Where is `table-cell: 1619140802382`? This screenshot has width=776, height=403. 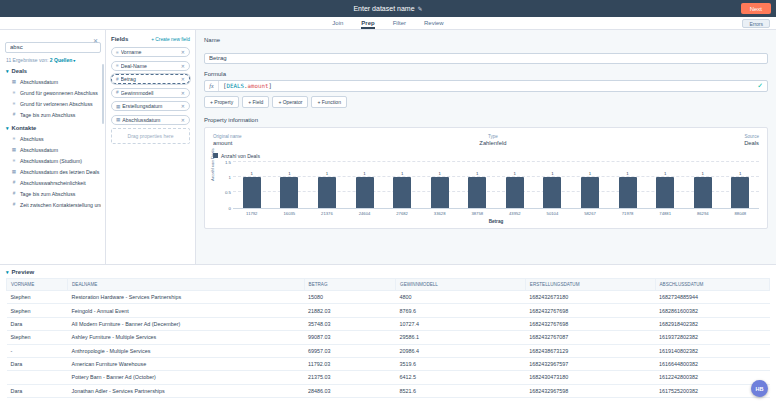
table-cell: 1619140802382 is located at coordinates (712, 350).